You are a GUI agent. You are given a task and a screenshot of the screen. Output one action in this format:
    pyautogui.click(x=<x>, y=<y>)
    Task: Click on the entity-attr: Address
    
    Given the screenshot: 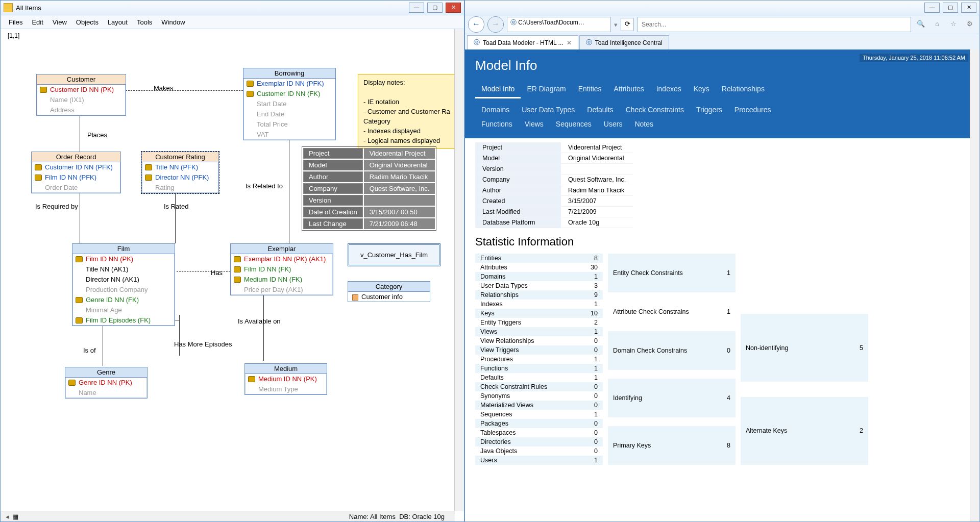 What is the action you would take?
    pyautogui.click(x=81, y=110)
    